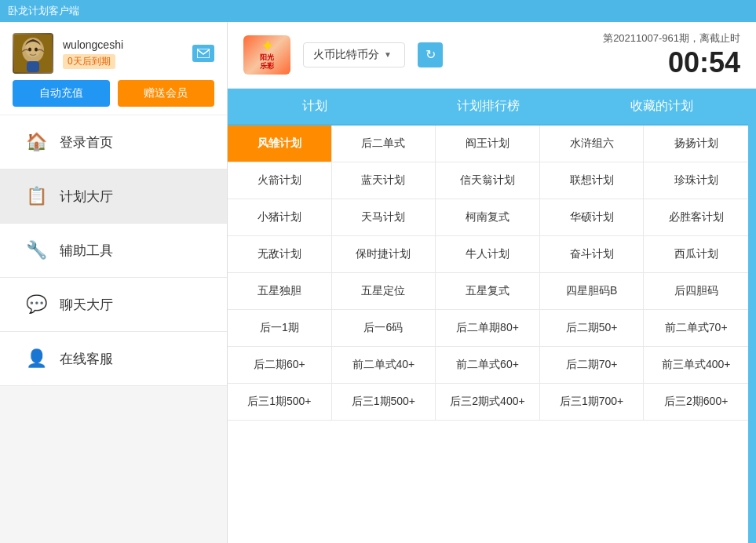 The height and width of the screenshot is (543, 756). Describe the element at coordinates (488, 107) in the screenshot. I see `tab-bar: 计划 计划排行榜 收藏的计划` at that location.